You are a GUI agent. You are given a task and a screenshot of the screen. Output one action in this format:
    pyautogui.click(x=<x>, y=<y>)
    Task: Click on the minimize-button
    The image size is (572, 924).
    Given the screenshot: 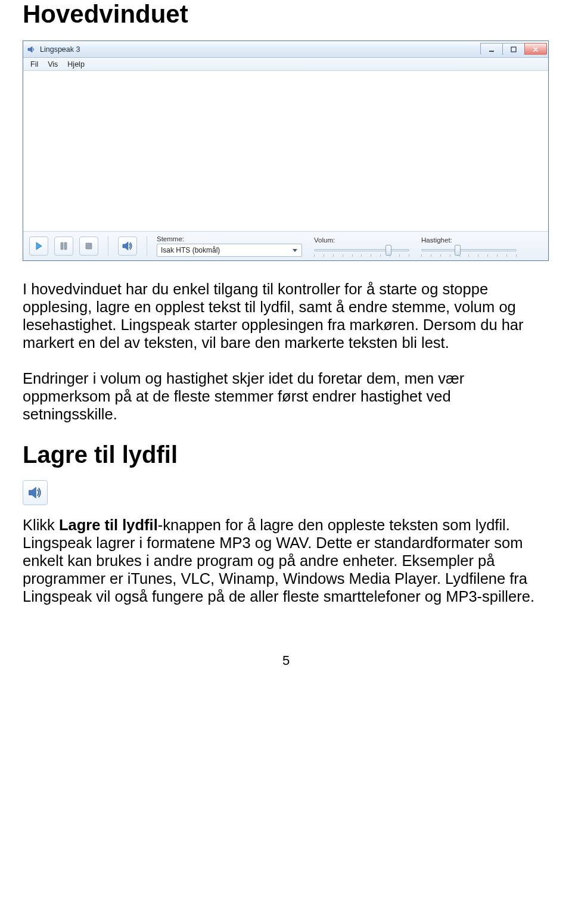 What is the action you would take?
    pyautogui.click(x=492, y=49)
    